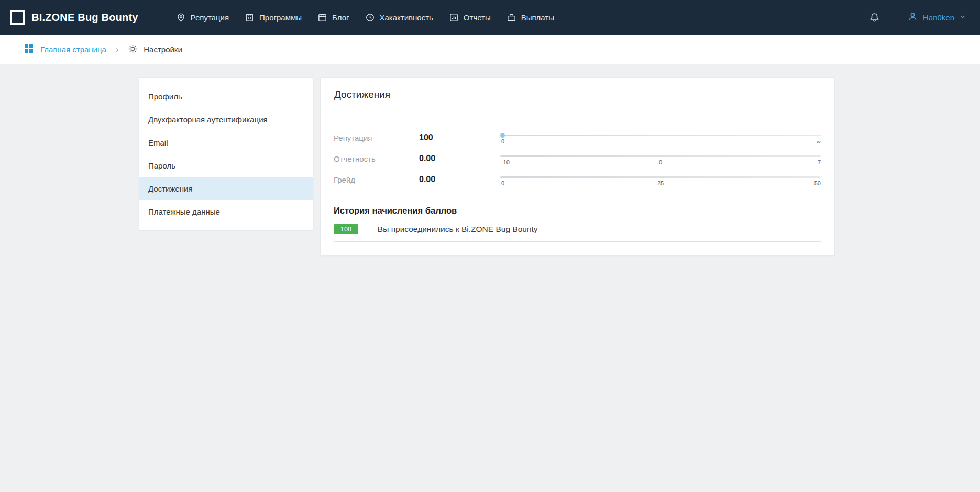 This screenshot has width=980, height=492. What do you see at coordinates (511, 18) in the screenshot?
I see `payouts-icon` at bounding box center [511, 18].